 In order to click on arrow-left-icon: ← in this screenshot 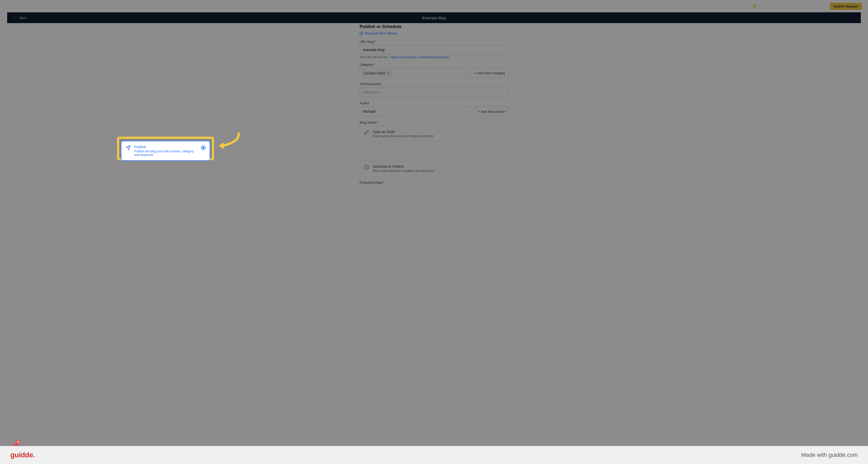, I will do `click(16, 18)`.